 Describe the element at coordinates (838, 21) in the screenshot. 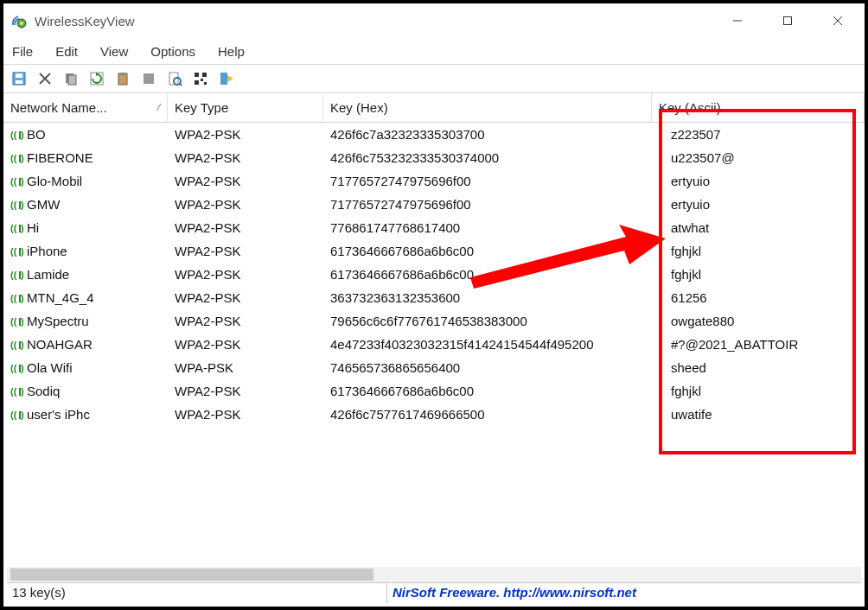

I see `close-icon` at that location.